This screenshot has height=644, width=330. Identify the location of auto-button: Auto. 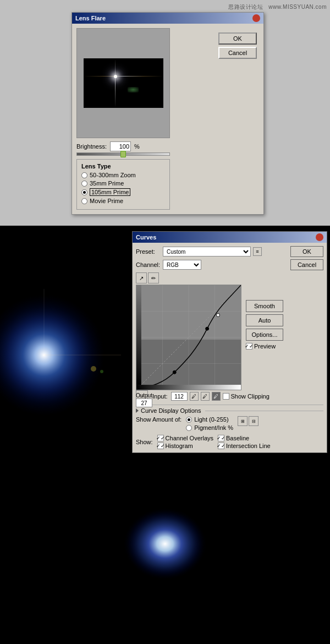
(265, 320).